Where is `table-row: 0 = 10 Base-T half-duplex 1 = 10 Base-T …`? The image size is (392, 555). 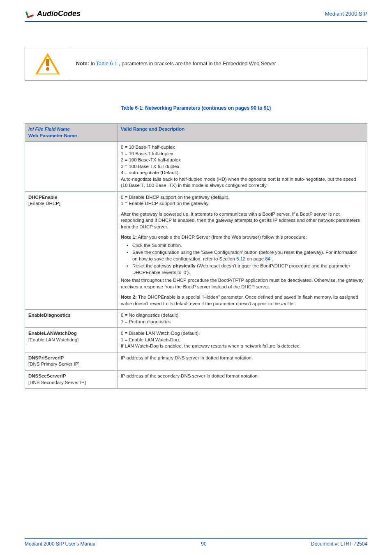
table-row: 0 = 10 Base-T half-duplex 1 = 10 Base-T … is located at coordinates (196, 167).